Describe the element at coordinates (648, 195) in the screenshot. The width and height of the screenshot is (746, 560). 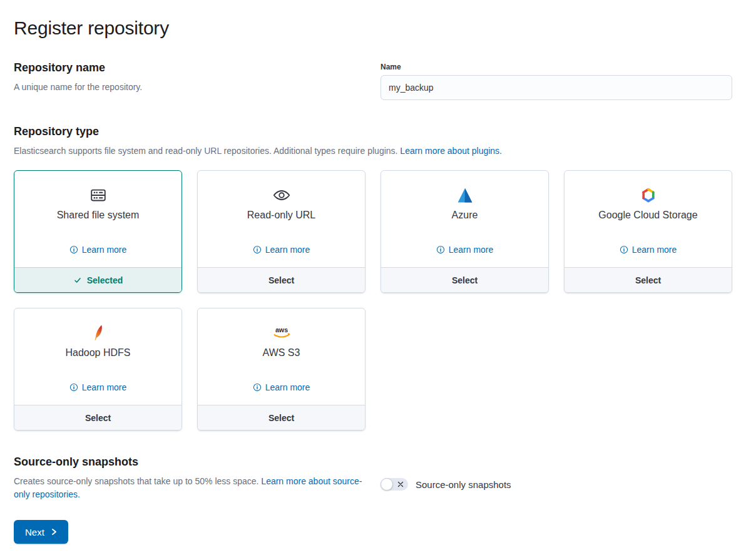
I see `google-cloud-storage-logo-icon` at that location.